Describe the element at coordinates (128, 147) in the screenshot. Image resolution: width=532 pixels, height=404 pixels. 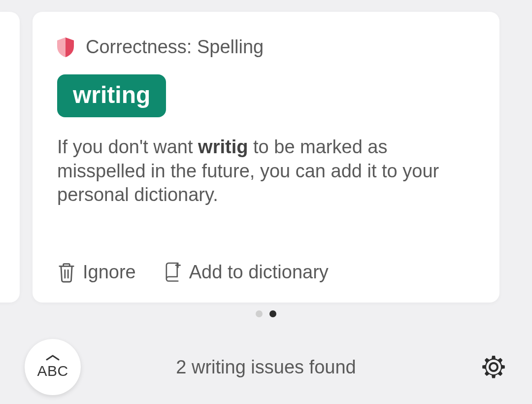
I see `desc-prefix: If you don't want` at that location.